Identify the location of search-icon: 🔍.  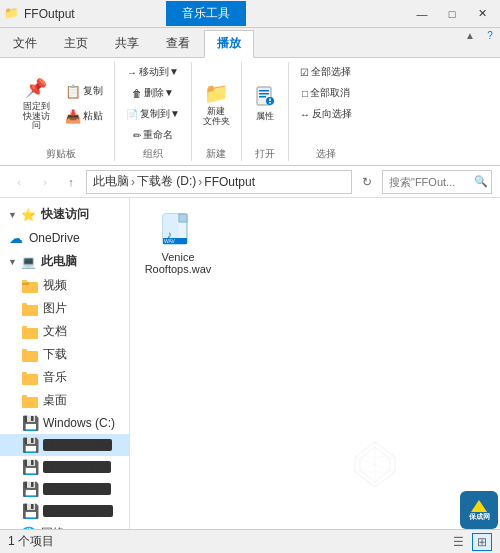
(481, 182).